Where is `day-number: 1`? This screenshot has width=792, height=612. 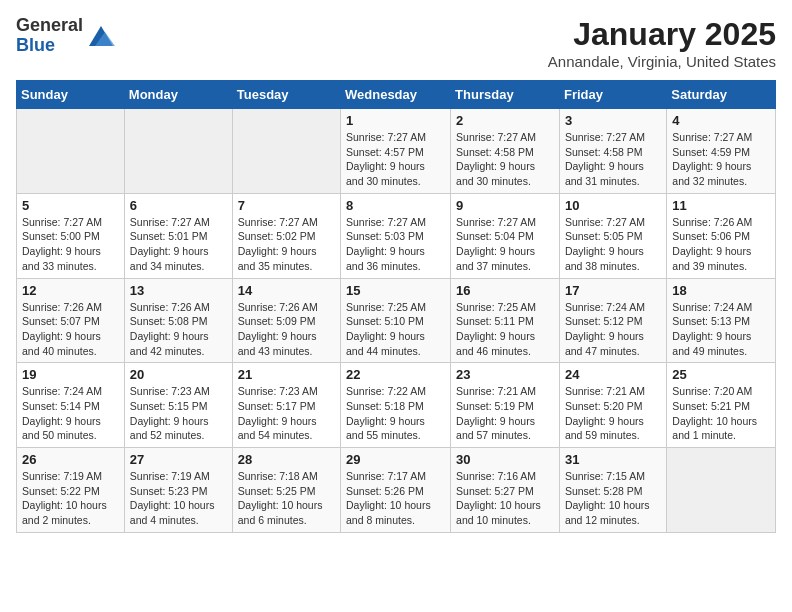 day-number: 1 is located at coordinates (396, 120).